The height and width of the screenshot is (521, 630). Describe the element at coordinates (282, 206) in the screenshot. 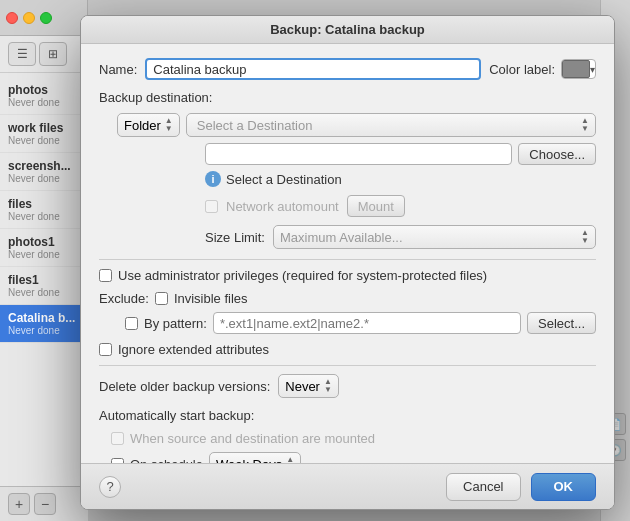

I see `automount-label: Network automount` at that location.